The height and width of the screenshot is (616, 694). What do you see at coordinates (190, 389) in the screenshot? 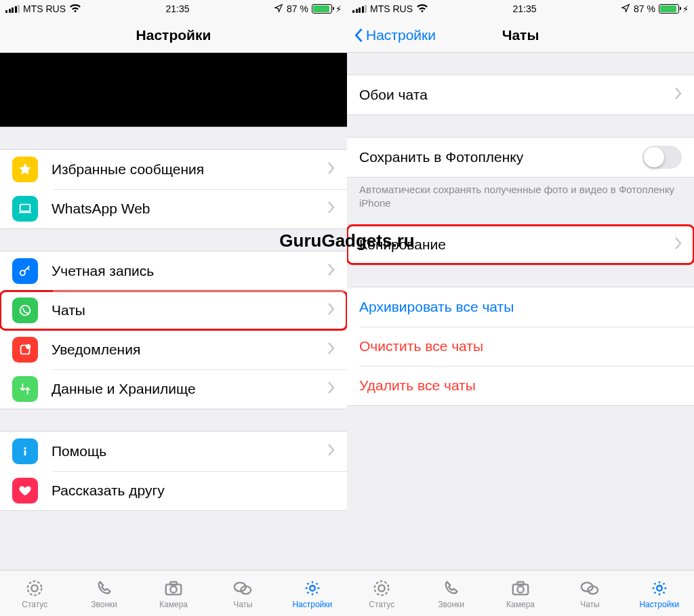
I see `row-label: Данные и Хранилище` at bounding box center [190, 389].